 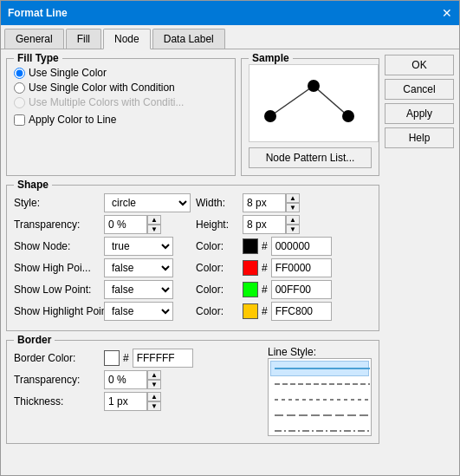 I want to click on cancel-button: Cancel, so click(x=419, y=89).